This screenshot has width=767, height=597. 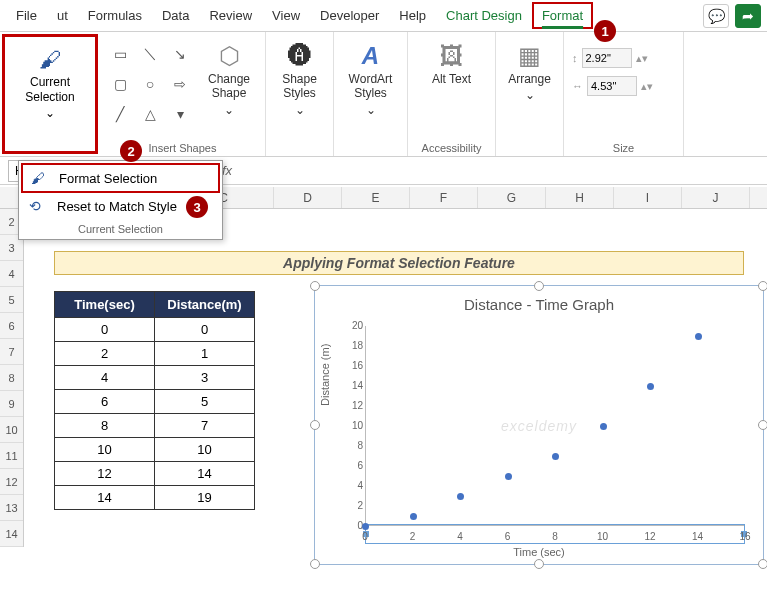 I want to click on tab-format: Format, so click(x=562, y=16).